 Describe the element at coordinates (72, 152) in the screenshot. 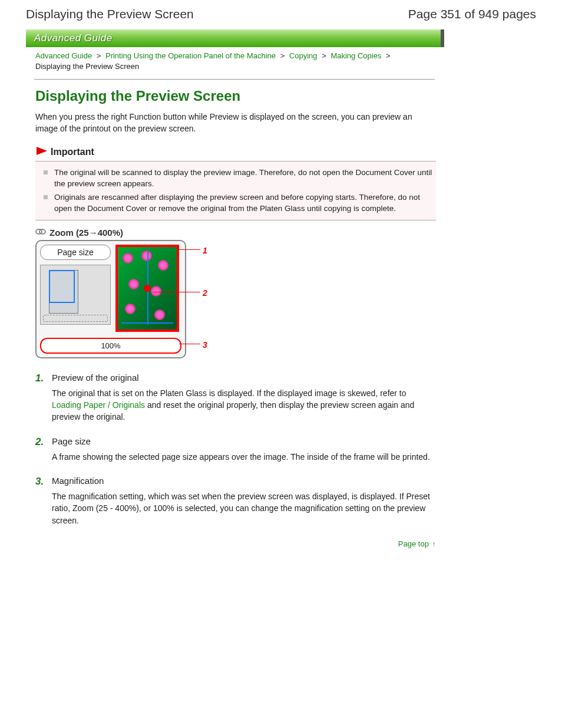

I see `important-label: Important` at that location.